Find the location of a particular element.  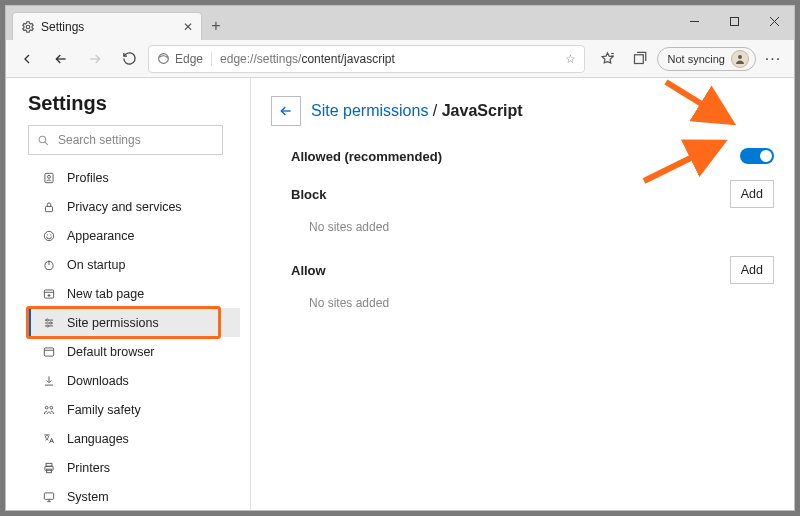

sidebar-item-privacy-and-services: Privacy and services is located at coordinates (134, 206).